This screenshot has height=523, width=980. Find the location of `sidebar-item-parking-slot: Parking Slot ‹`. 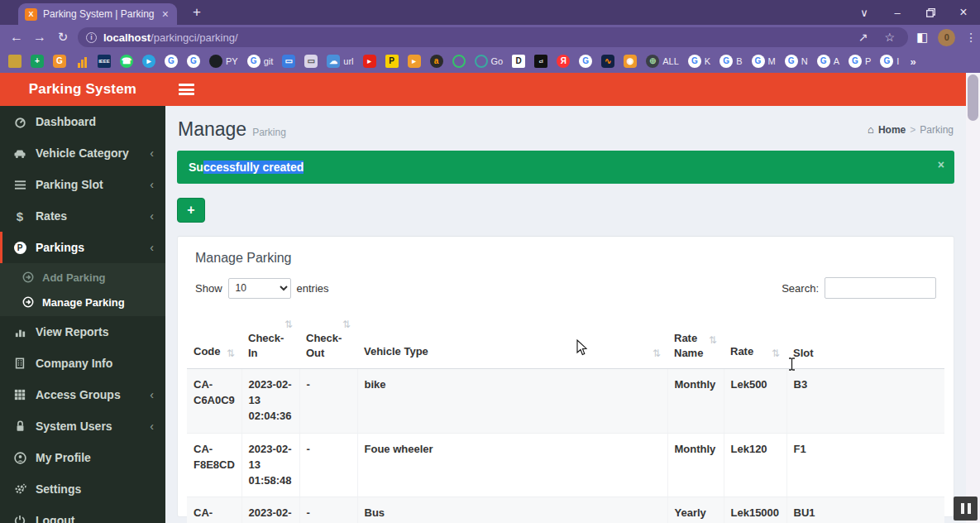

sidebar-item-parking-slot: Parking Slot ‹ is located at coordinates (83, 185).